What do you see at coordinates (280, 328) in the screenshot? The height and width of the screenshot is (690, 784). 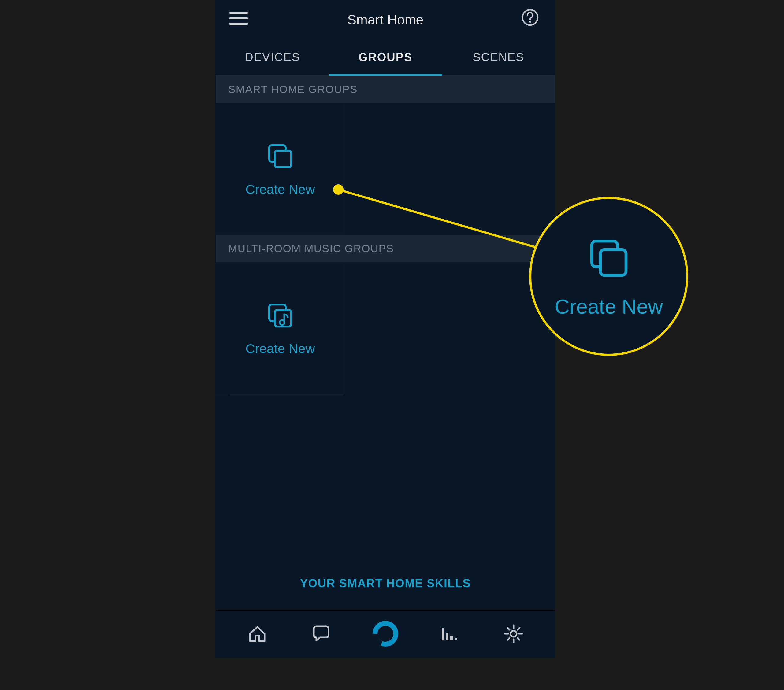 I see `create-new-music-group-tile: Create New` at bounding box center [280, 328].